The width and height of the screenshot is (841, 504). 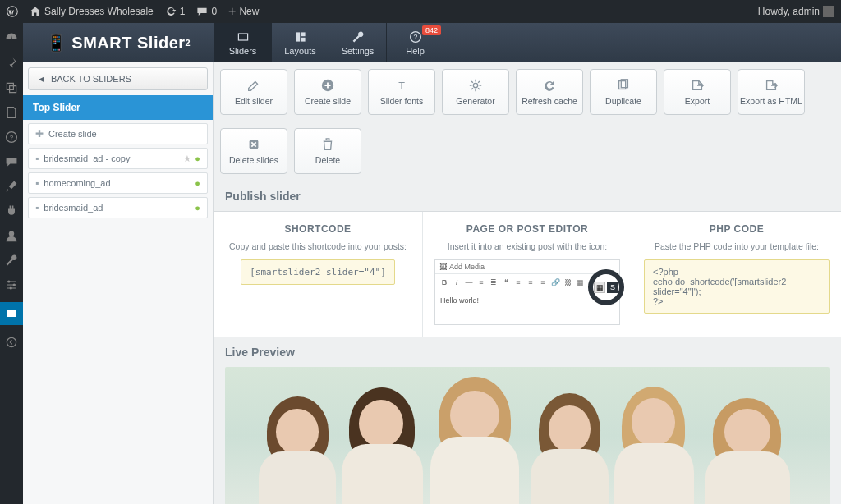 I want to click on user-icon, so click(x=11, y=236).